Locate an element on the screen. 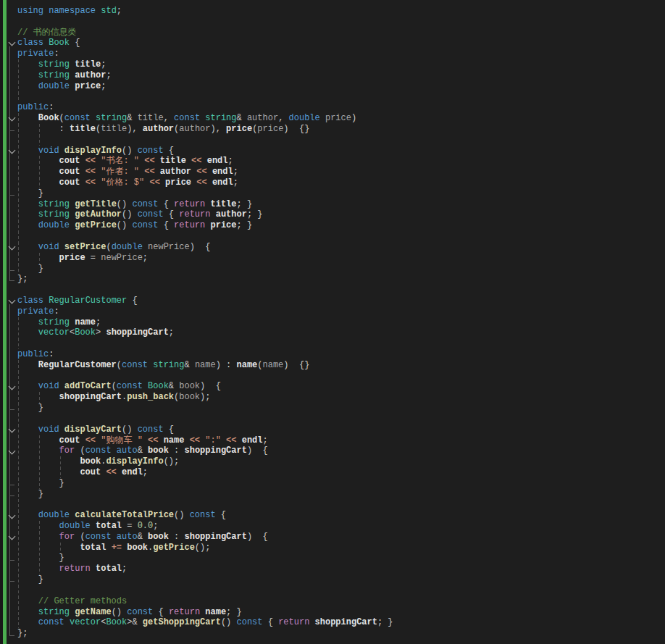 The image size is (665, 644). code-token: endl is located at coordinates (252, 440).